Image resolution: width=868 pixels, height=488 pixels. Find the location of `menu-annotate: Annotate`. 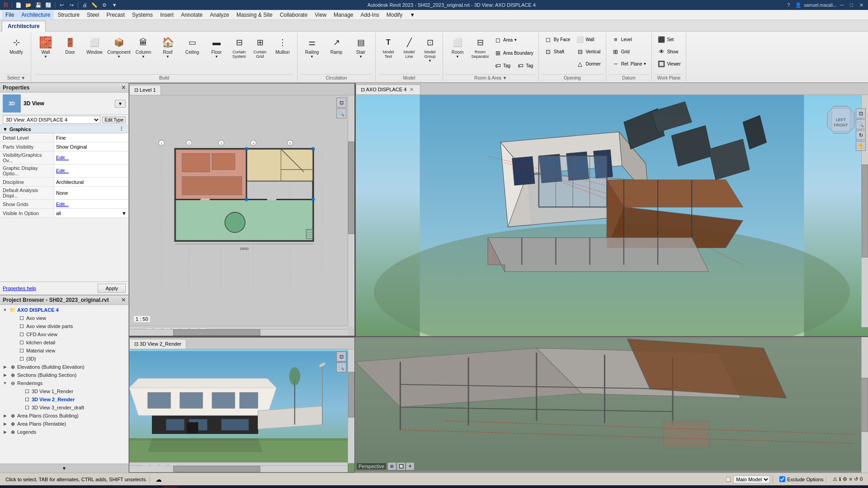

menu-annotate: Annotate is located at coordinates (192, 15).